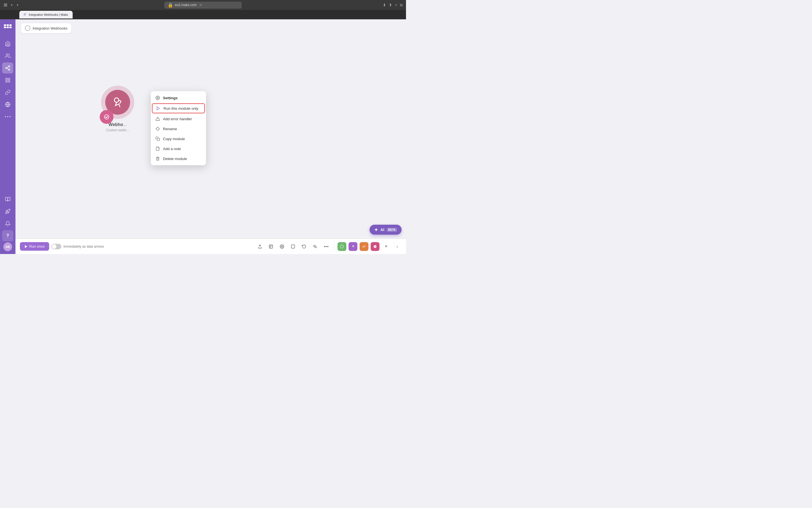 This screenshot has height=508, width=812. What do you see at coordinates (201, 5) in the screenshot?
I see `reload-icon: ↺` at bounding box center [201, 5].